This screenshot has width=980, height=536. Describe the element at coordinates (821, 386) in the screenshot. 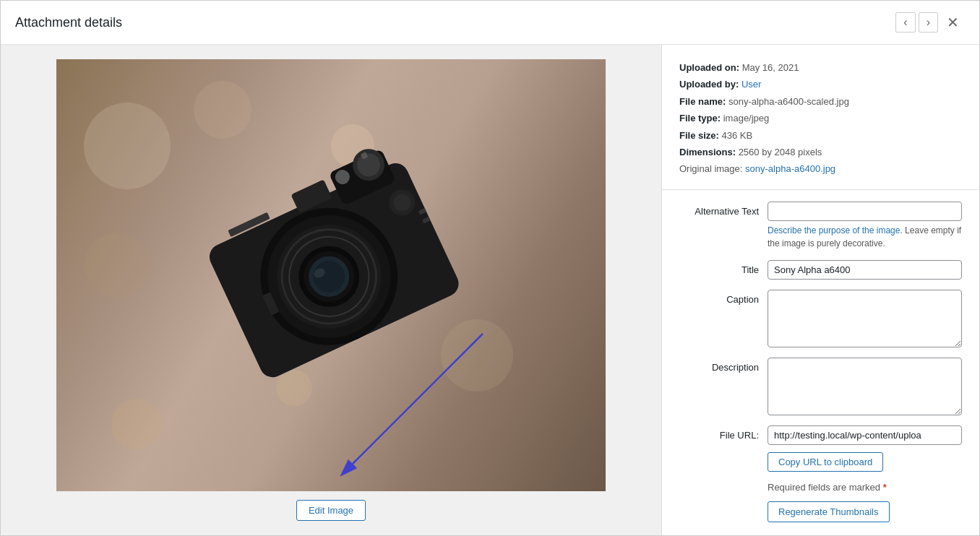

I see `description-row: Description` at that location.